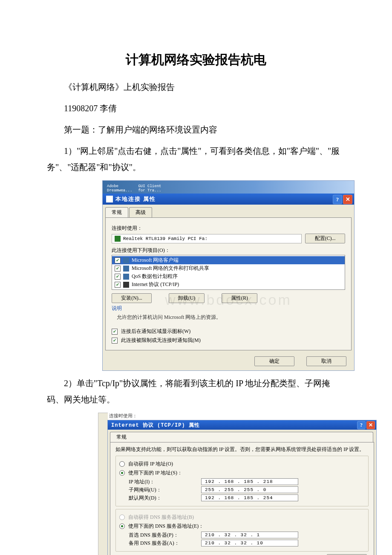 This screenshot has height=555, width=392. Describe the element at coordinates (103, 484) in the screenshot. I see `parent-window-edge` at that location.